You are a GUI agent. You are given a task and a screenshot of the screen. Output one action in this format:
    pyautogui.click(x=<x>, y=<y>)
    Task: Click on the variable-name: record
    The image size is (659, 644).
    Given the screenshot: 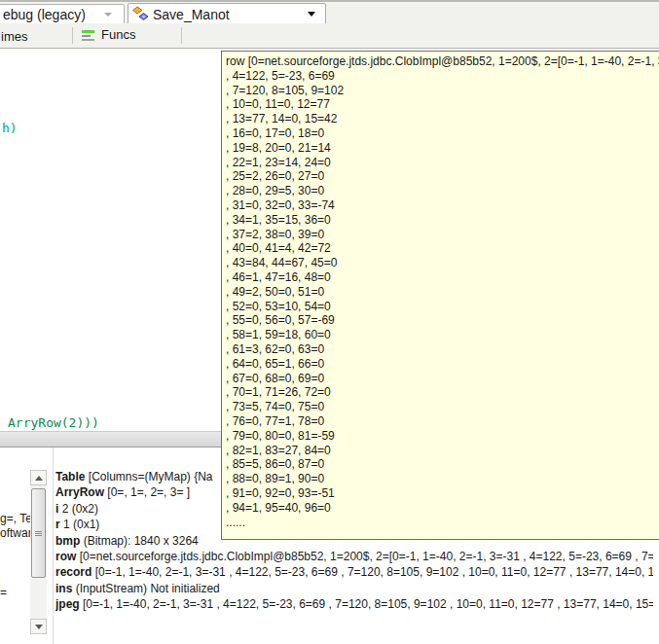 What is the action you would take?
    pyautogui.click(x=74, y=572)
    